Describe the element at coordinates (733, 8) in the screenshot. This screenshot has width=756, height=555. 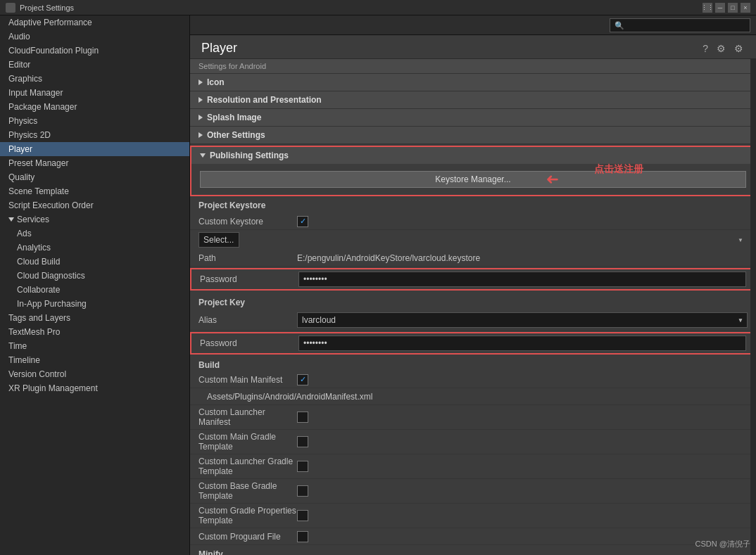
I see `title-bar-maximize-btn: □` at that location.